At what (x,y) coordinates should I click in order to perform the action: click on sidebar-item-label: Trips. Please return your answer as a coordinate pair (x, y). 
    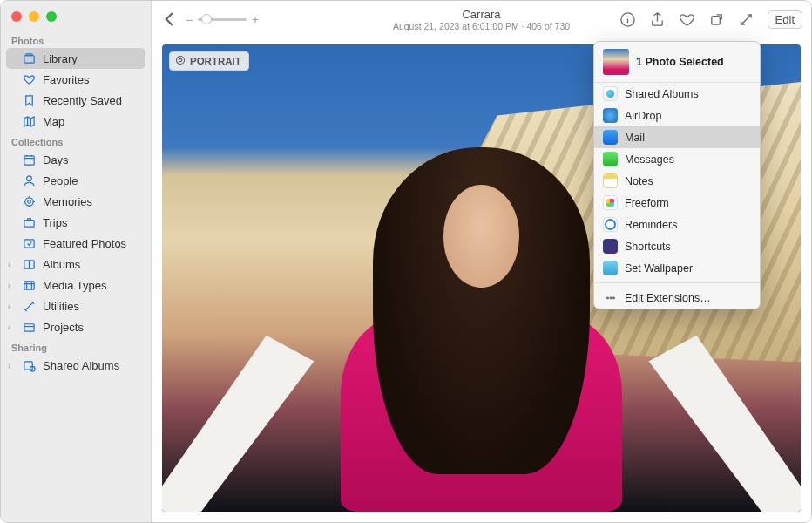
    Looking at the image, I should click on (55, 223).